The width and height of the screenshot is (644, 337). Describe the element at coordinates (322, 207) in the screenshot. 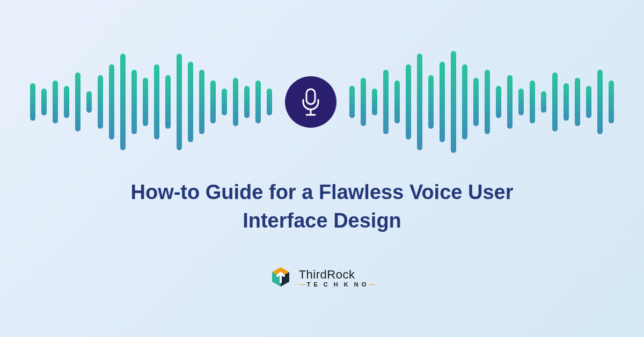

I see `page-title: How-to Guide for a Flawless Voice User I…` at that location.